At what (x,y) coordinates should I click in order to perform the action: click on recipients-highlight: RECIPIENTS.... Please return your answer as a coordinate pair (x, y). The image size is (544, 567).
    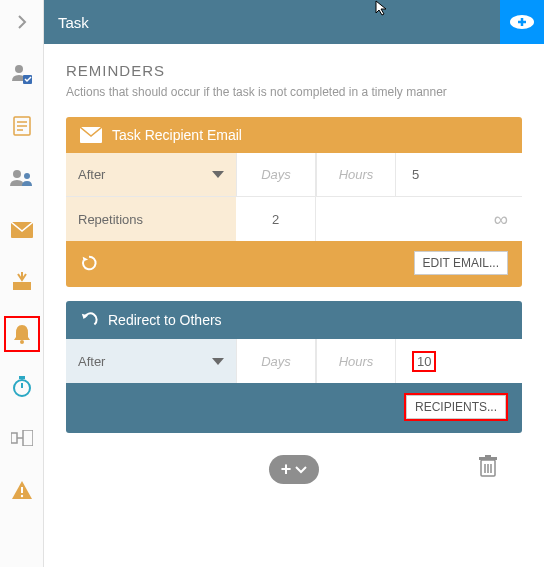
    Looking at the image, I should click on (456, 407).